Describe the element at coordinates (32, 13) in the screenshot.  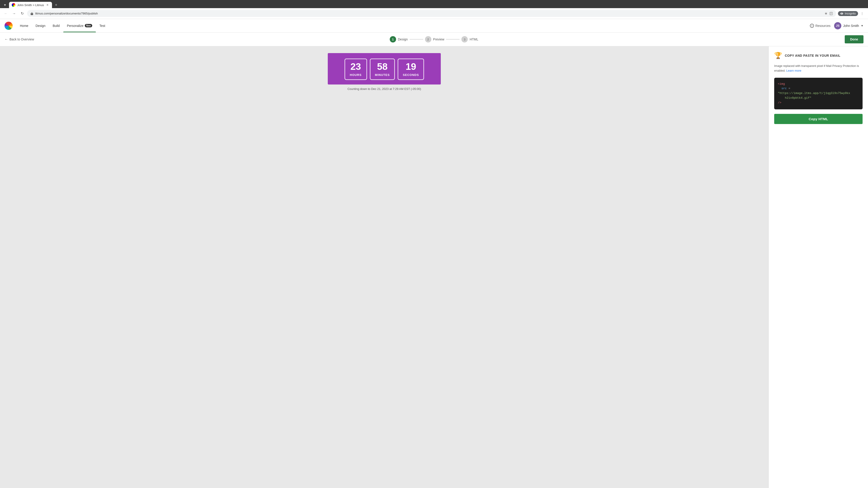
I see `lock-icon` at that location.